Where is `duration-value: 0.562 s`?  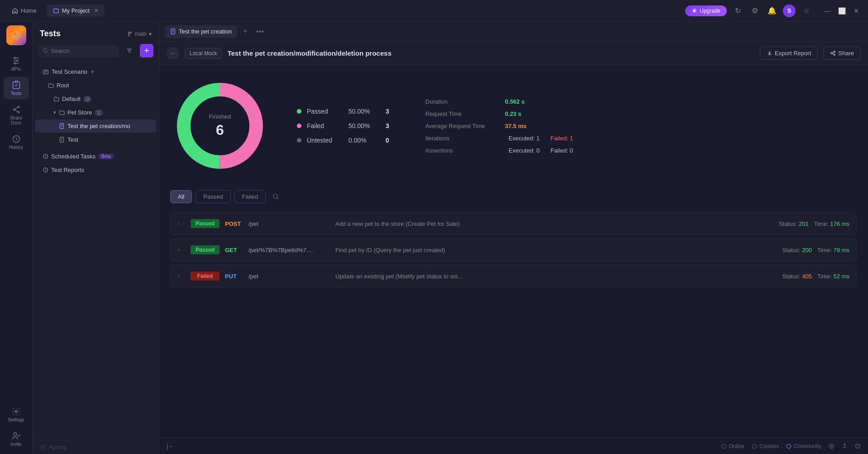
duration-value: 0.562 s is located at coordinates (515, 101).